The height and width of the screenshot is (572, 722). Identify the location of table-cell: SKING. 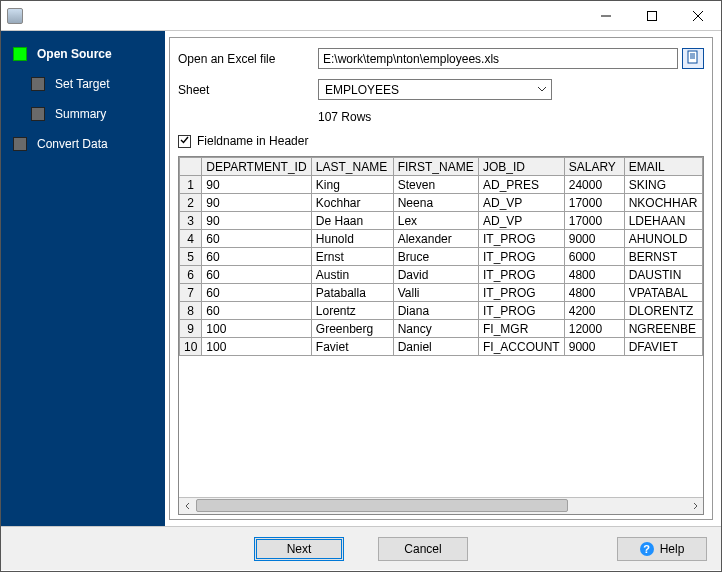
(663, 185).